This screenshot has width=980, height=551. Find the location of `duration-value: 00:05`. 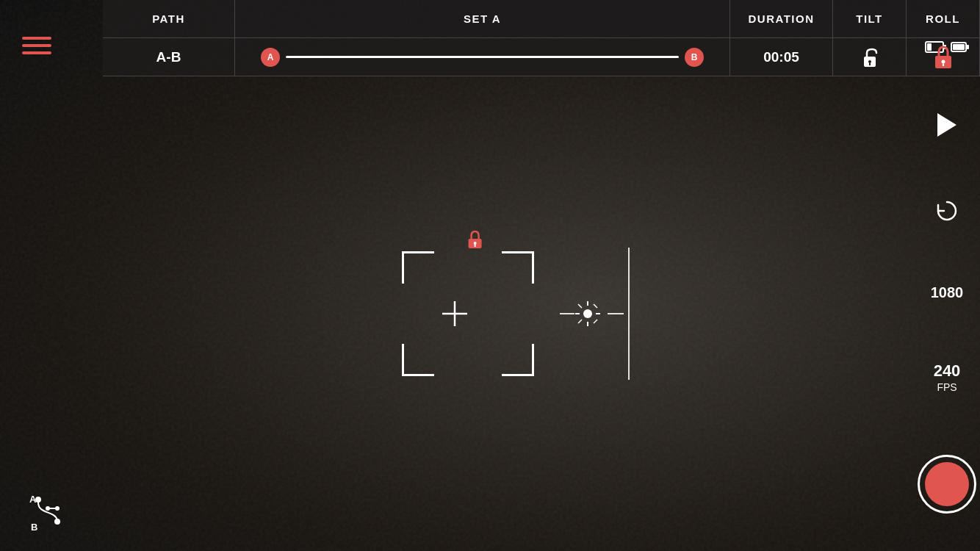

duration-value: 00:05 is located at coordinates (782, 57).